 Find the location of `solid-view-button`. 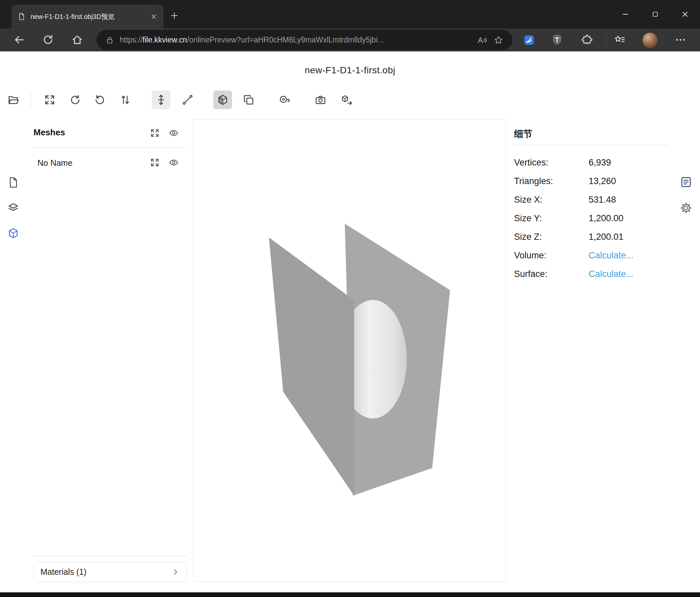

solid-view-button is located at coordinates (223, 100).